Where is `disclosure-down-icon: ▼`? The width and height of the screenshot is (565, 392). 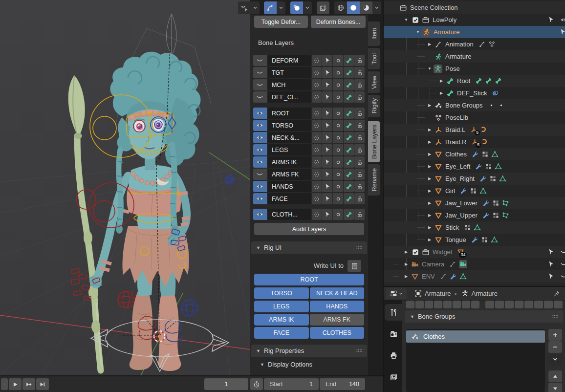
disclosure-down-icon: ▼ is located at coordinates (418, 32).